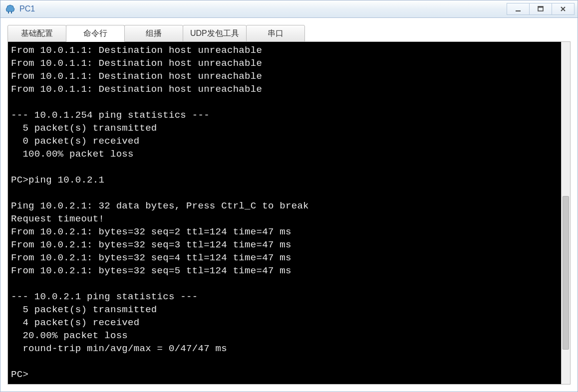 The image size is (578, 392). What do you see at coordinates (37, 34) in the screenshot?
I see `tab-label: 基础配置` at bounding box center [37, 34].